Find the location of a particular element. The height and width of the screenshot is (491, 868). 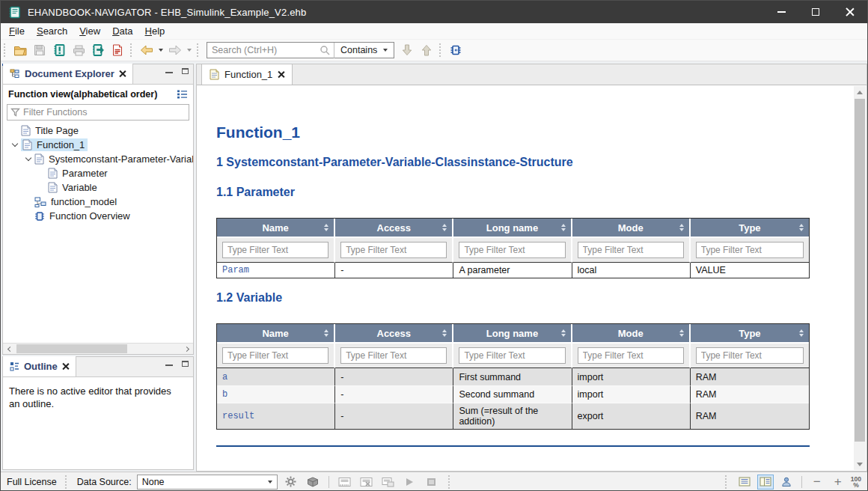

menu-help: Help is located at coordinates (156, 31).